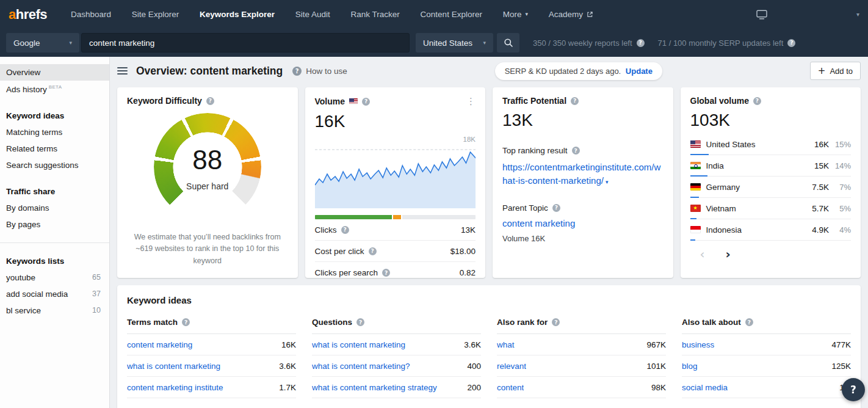 This screenshot has width=868, height=408. Describe the element at coordinates (330, 101) in the screenshot. I see `volume-title: Volume` at that location.